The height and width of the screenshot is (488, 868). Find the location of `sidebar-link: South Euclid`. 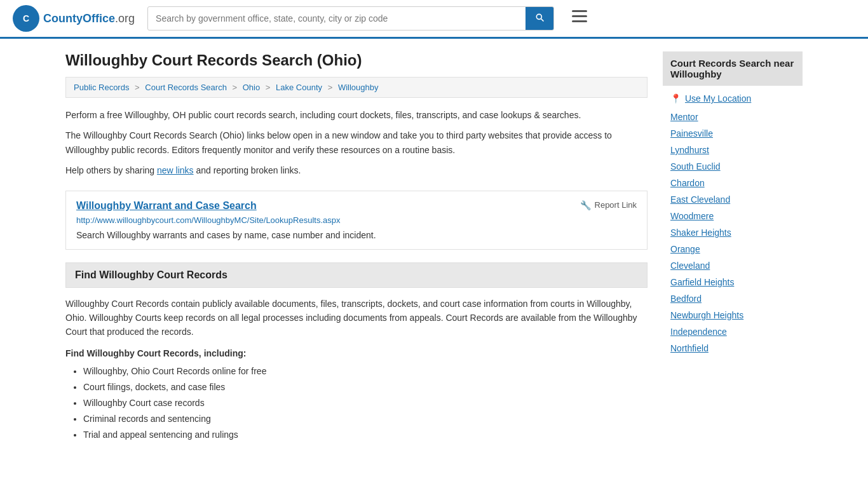

sidebar-link: South Euclid is located at coordinates (733, 166).